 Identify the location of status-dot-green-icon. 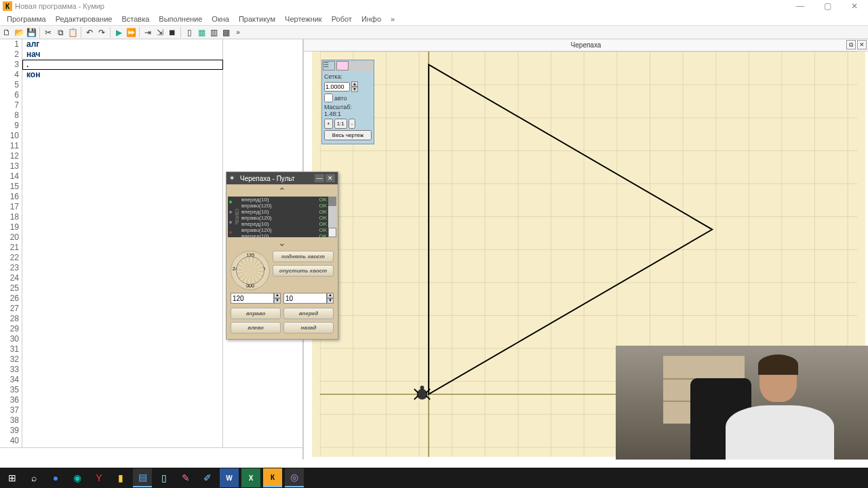
(231, 202).